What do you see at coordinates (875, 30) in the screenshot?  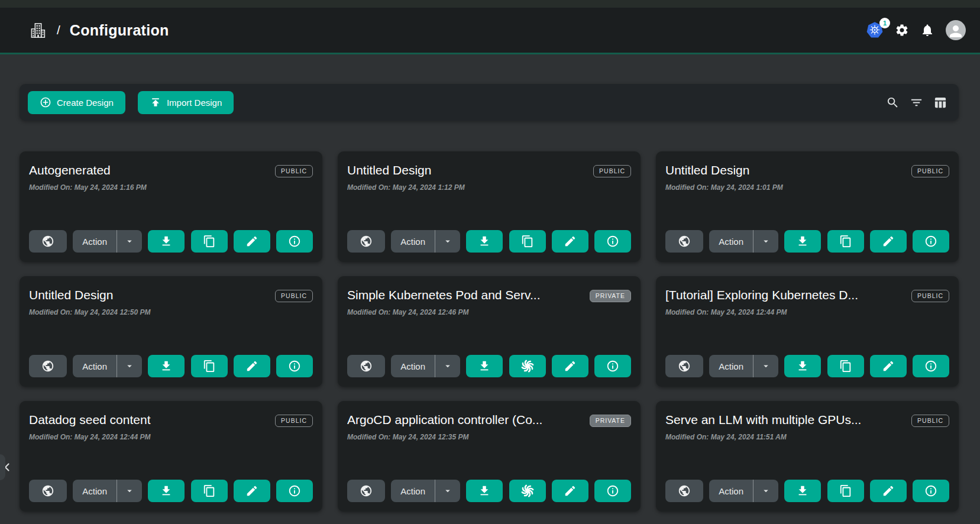 I see `kubernetes-context-button: 1` at bounding box center [875, 30].